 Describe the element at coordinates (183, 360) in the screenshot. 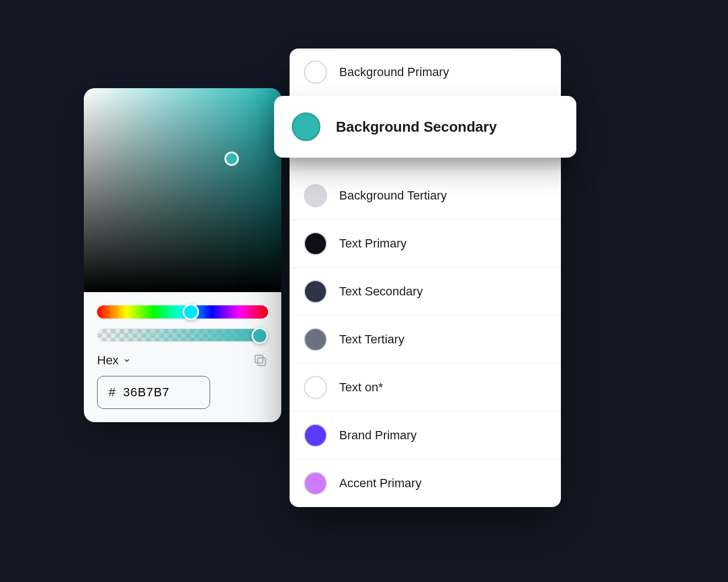

I see `format-row: Hex` at that location.